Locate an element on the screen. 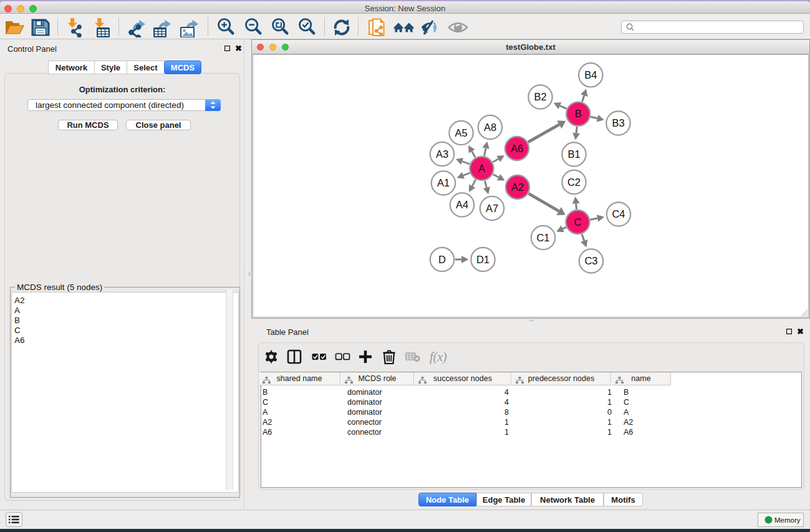 The image size is (810, 532). svg-text: B3 is located at coordinates (618, 123).